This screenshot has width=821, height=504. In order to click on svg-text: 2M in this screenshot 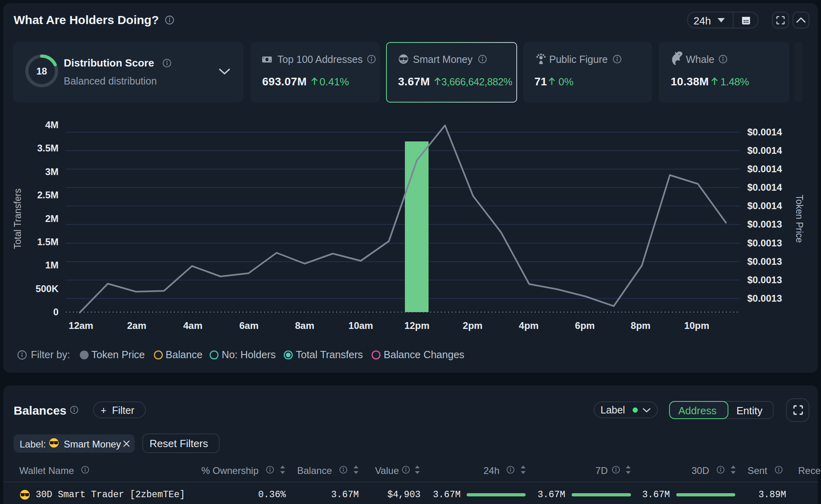, I will do `click(52, 219)`.